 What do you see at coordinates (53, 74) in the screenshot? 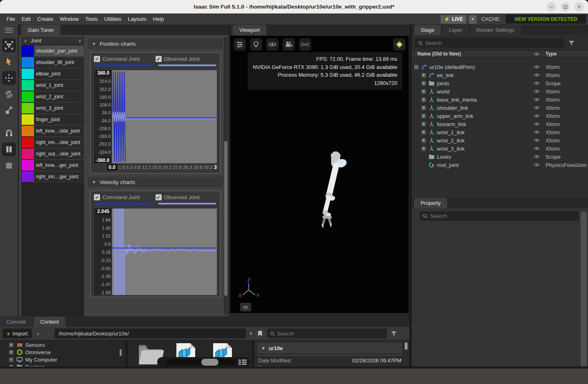
I see `joint-row: elbow_joint` at bounding box center [53, 74].